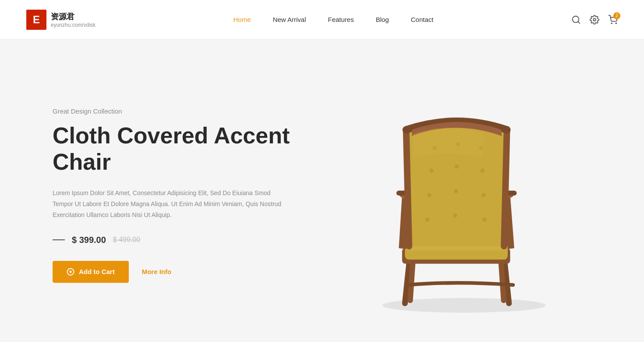 This screenshot has height=342, width=644. I want to click on logo-text: 资源君 eyunzhu.com/vdisk, so click(73, 20).